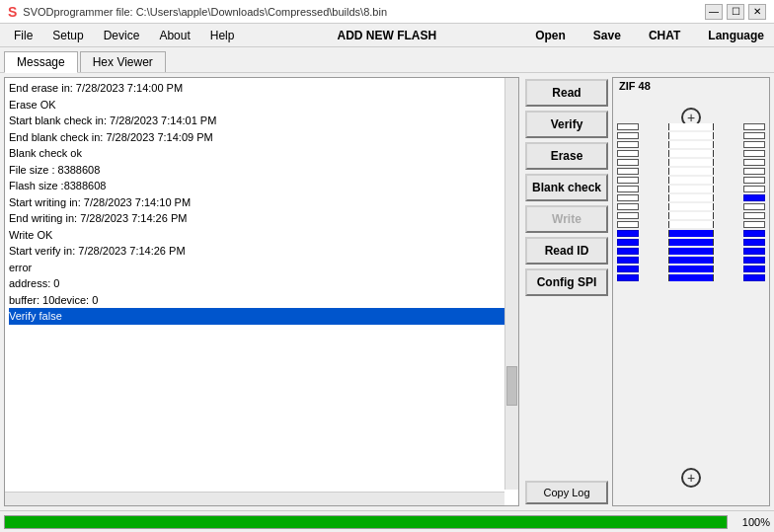 The height and width of the screenshot is (532, 774). Describe the element at coordinates (31, 235) in the screenshot. I see `msg-9: Write OK` at that location.